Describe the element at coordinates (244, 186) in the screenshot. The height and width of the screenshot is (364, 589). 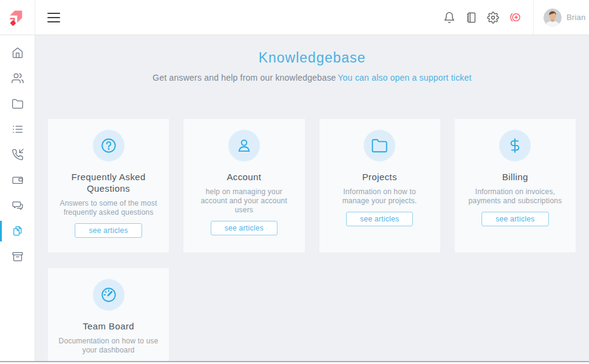
I see `knowledgebase-card: Account help on managing your account an…` at that location.